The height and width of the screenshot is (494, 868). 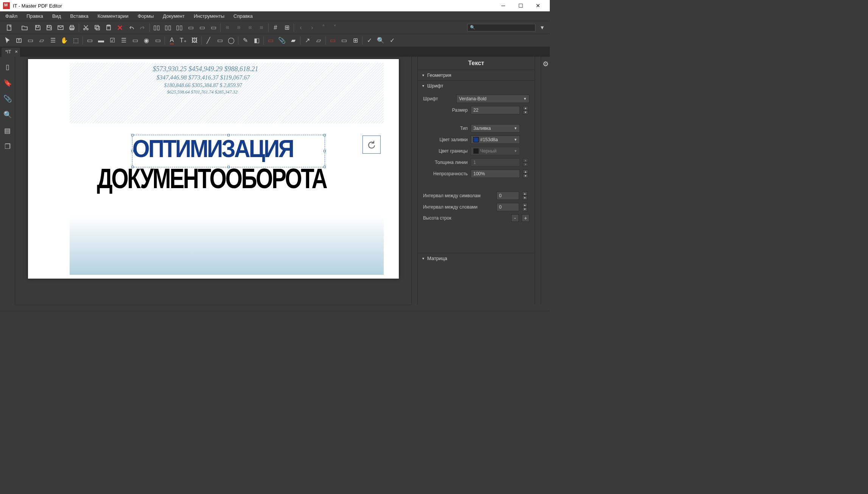 I want to click on char-spacing-spinner: ▲▼, so click(x=525, y=196).